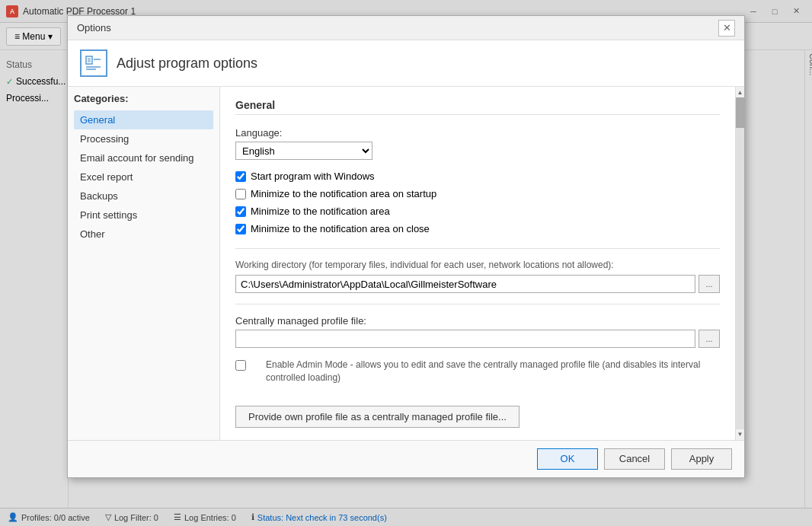  What do you see at coordinates (378, 417) in the screenshot?
I see `provide-profile-button: Provide own profile file as a centrally …` at bounding box center [378, 417].